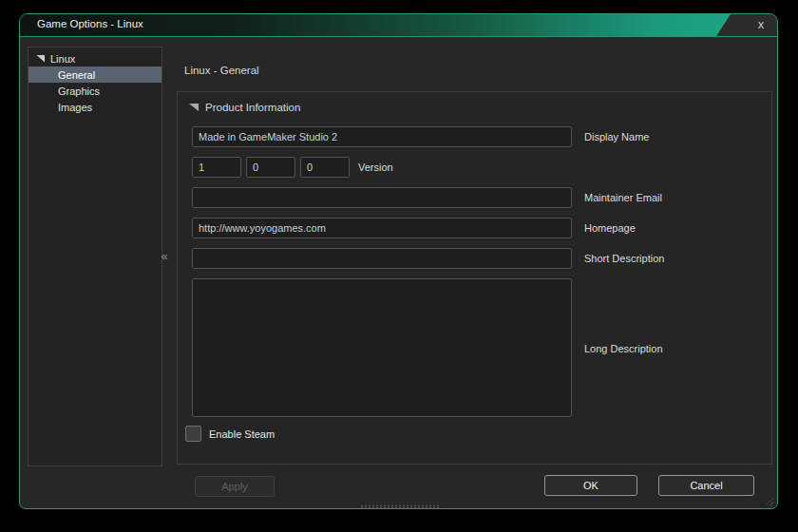  Describe the element at coordinates (95, 82) in the screenshot. I see `options-tree: Linux General Graphics Images` at that location.